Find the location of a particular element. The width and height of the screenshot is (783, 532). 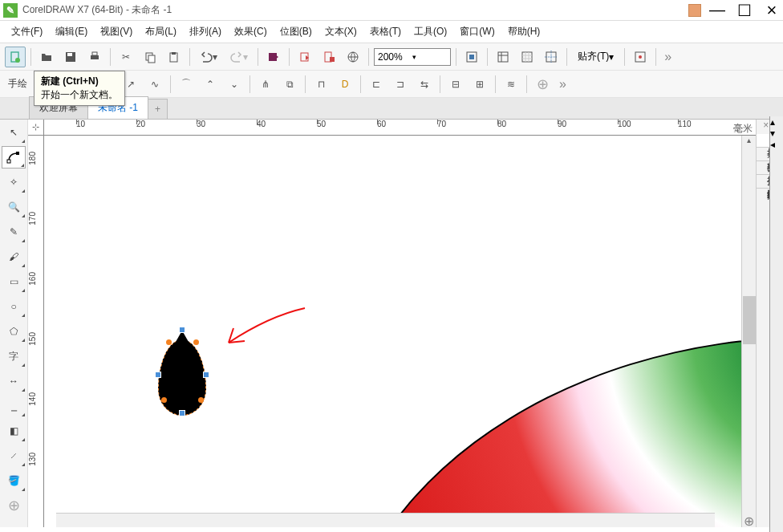

artistic-media-tool: 🖌 is located at coordinates (14, 257).